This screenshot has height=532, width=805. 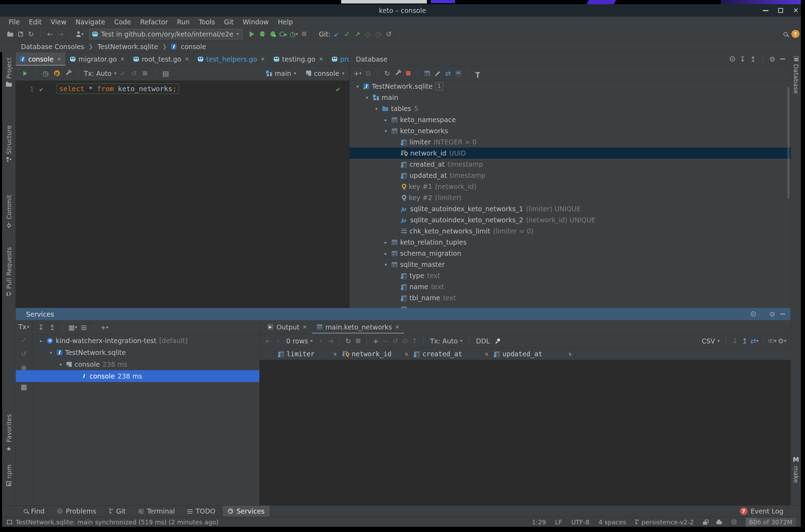 What do you see at coordinates (123, 73) in the screenshot?
I see `commit-tx-icon: ✓` at bounding box center [123, 73].